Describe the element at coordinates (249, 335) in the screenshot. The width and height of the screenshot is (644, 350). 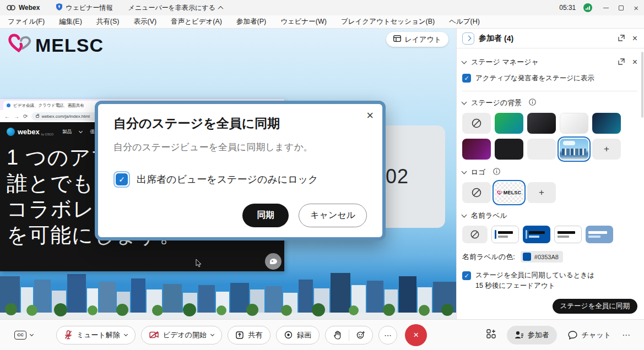
I see `share-button: 共有` at that location.